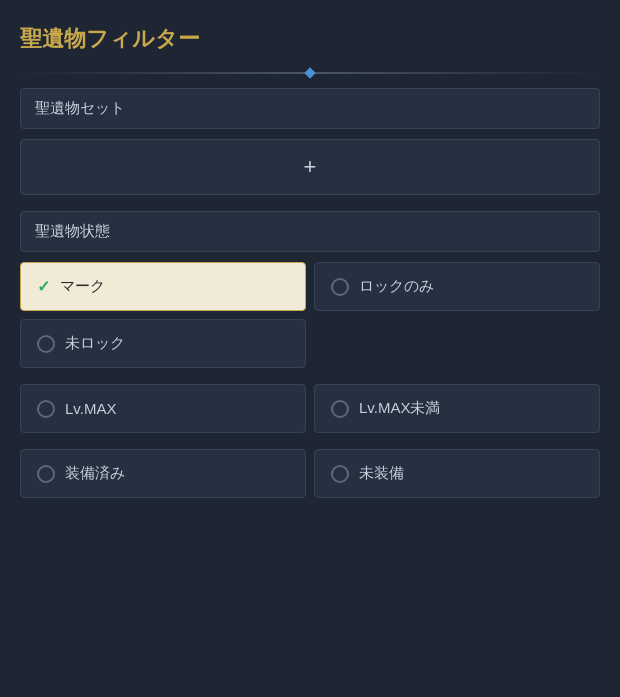 The width and height of the screenshot is (620, 697). I want to click on radio-circle-equipped, so click(46, 474).